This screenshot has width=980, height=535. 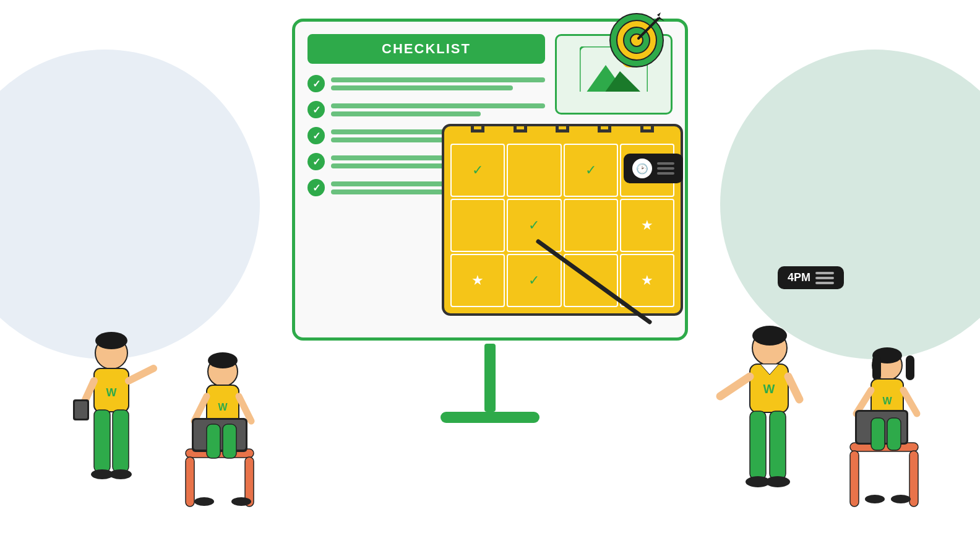 I want to click on cal-cell-6: ✓, so click(x=534, y=225).